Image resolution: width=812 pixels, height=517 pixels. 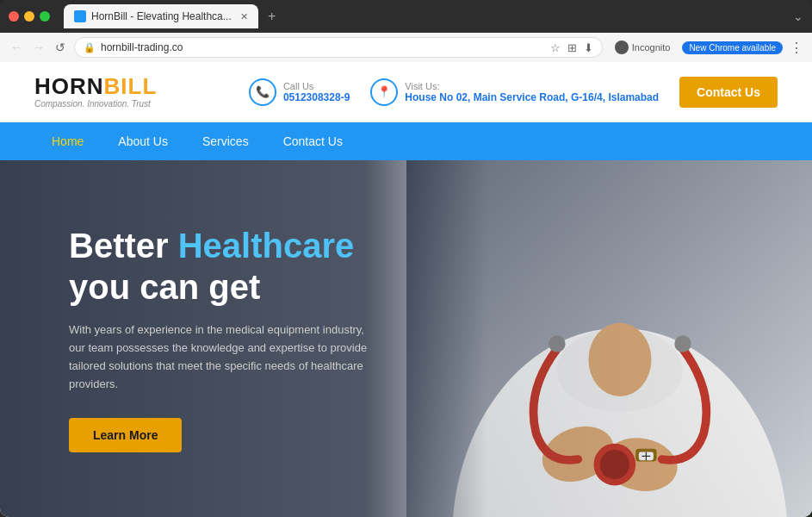 What do you see at coordinates (555, 48) in the screenshot?
I see `bookmark-icon: ☆` at bounding box center [555, 48].